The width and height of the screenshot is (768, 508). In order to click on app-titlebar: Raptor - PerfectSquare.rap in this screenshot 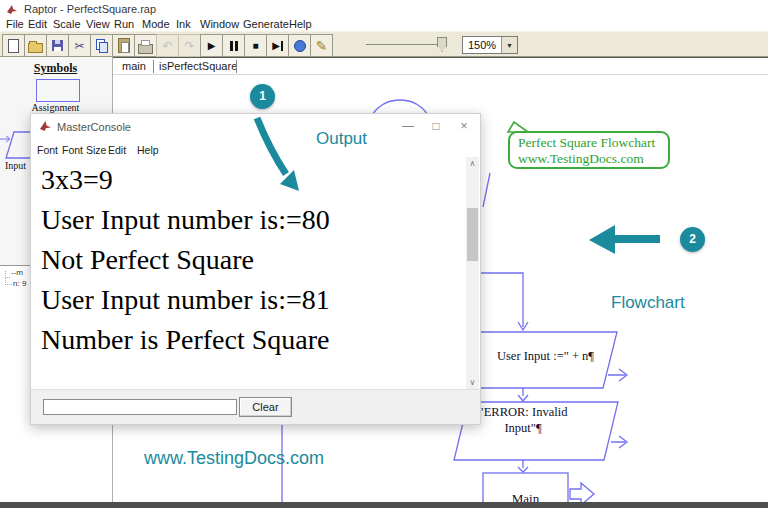, I will do `click(384, 9)`.